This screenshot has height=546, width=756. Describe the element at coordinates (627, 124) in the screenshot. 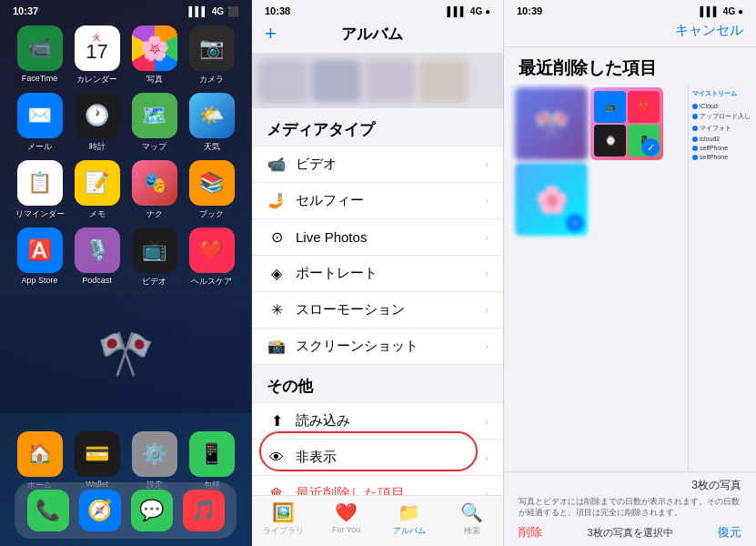

I see `deleted-thumb-2: 📺 ❤️ ⌚ 📱 ✓` at that location.